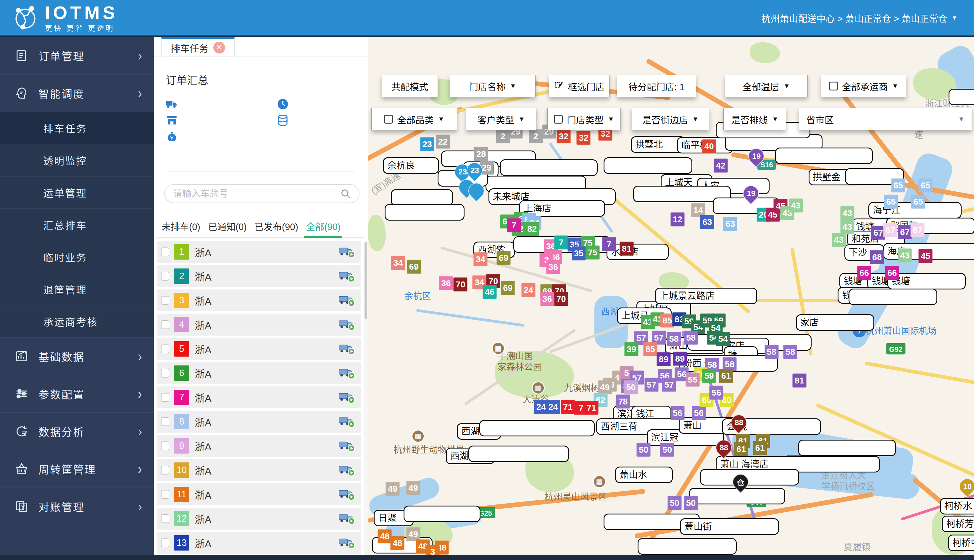 Image resolution: width=974 pixels, height=560 pixels. I want to click on sidebar-item-参数配置: 参数配置›, so click(77, 394).